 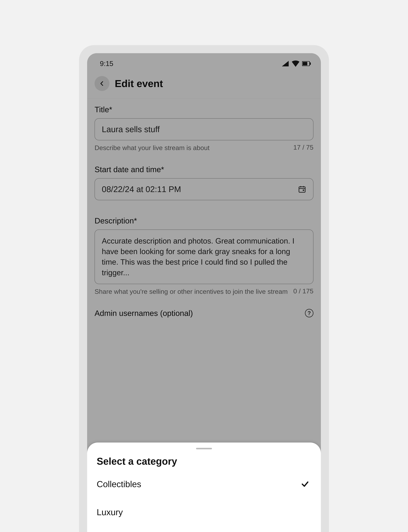 I want to click on battery-icon, so click(x=306, y=64).